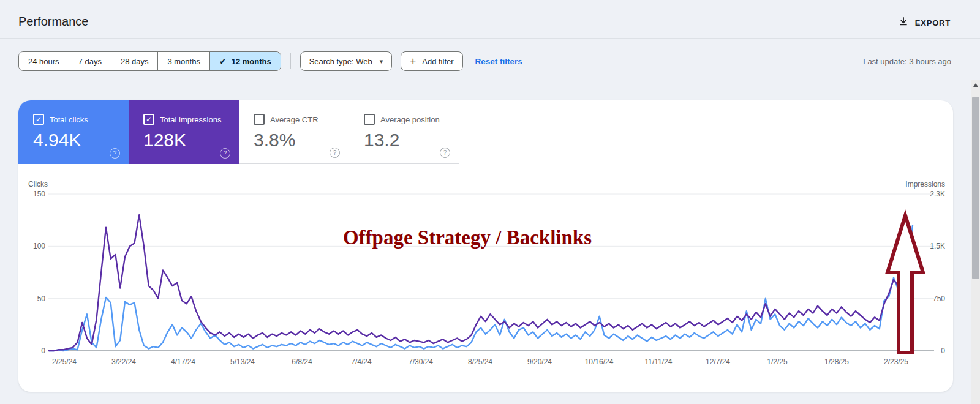  Describe the element at coordinates (903, 23) in the screenshot. I see `download-icon` at that location.